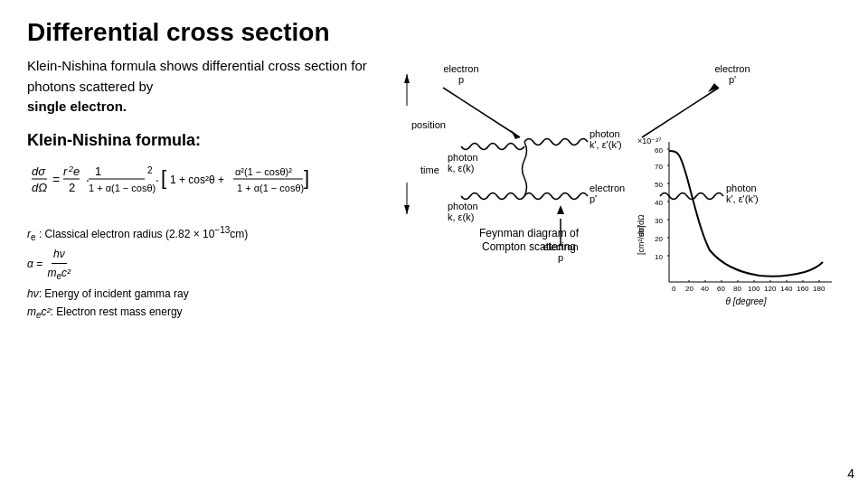 This screenshot has height=488, width=868. Describe the element at coordinates (199, 273) in the screenshot. I see `formula-notes: re : Classical electron radius (2.82 × 1…` at that location.